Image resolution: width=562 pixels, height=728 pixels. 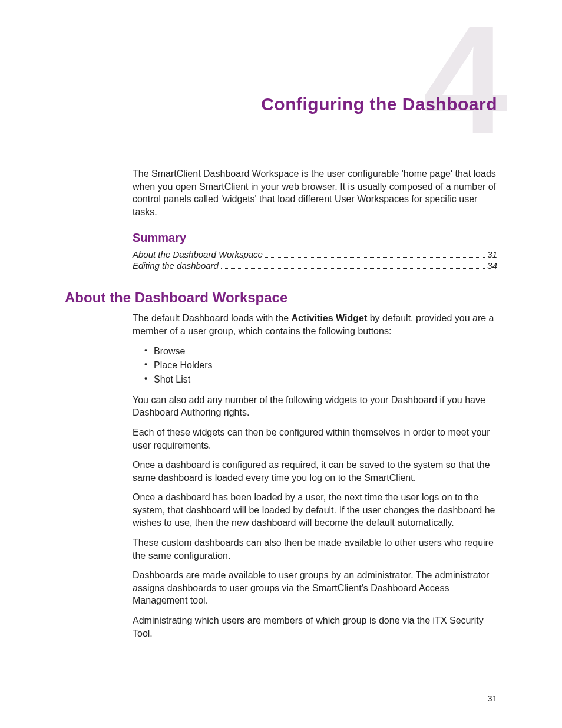 I want to click on toc-label: About the Dashboard Workspace, so click(x=198, y=255).